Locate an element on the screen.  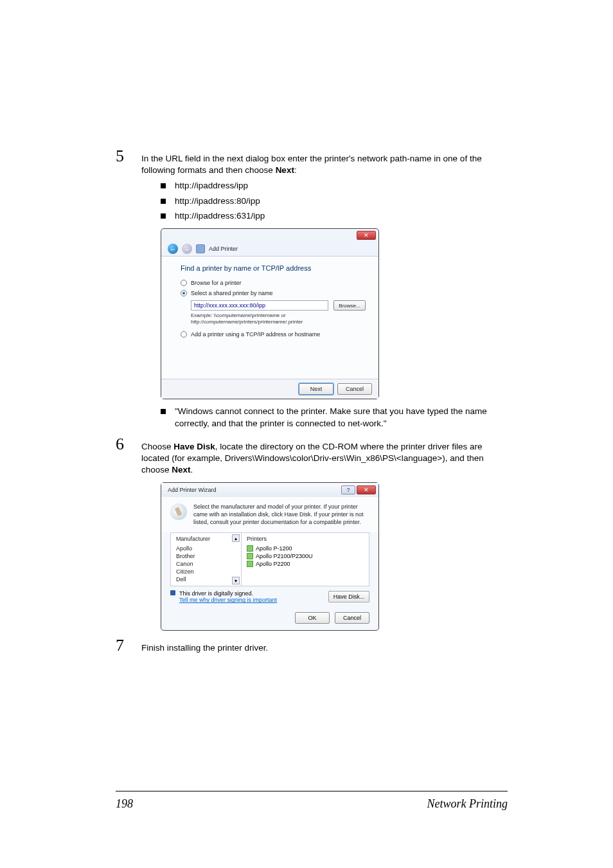
ok-button: OK is located at coordinates (312, 618).